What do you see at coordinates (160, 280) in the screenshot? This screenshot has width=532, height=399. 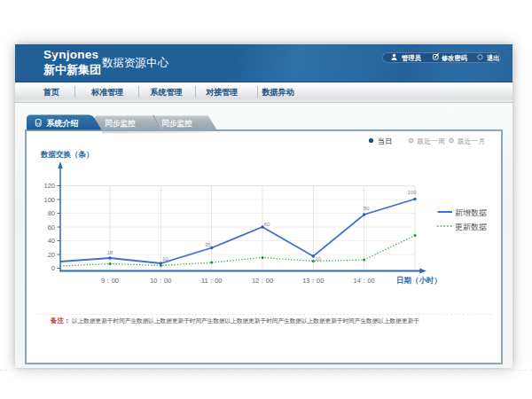 I see `svg-text: 10：00` at bounding box center [160, 280].